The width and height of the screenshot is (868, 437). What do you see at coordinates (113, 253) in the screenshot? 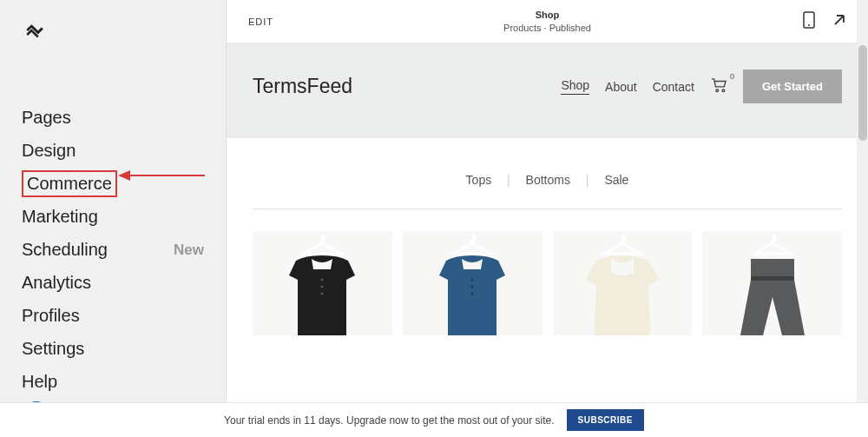
I see `sidebar-nav: Pages Design Commerce Marketing Scheduli…` at bounding box center [113, 253].